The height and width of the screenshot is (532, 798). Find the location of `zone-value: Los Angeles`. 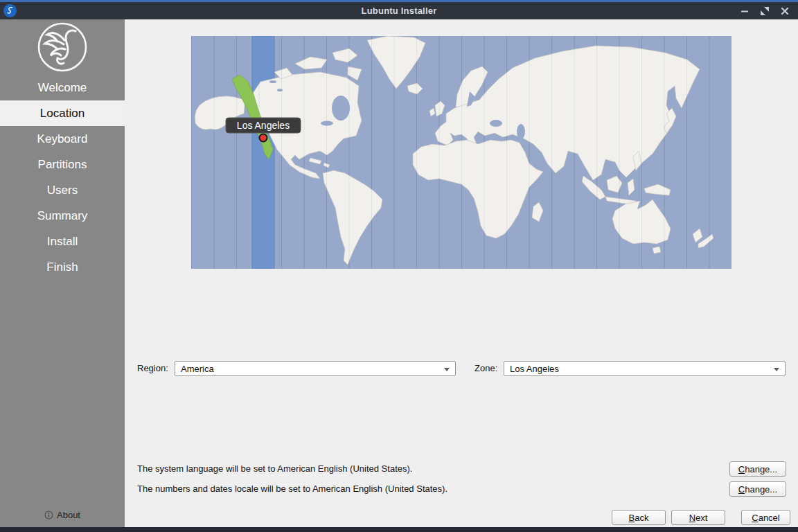

zone-value: Los Angeles is located at coordinates (535, 369).